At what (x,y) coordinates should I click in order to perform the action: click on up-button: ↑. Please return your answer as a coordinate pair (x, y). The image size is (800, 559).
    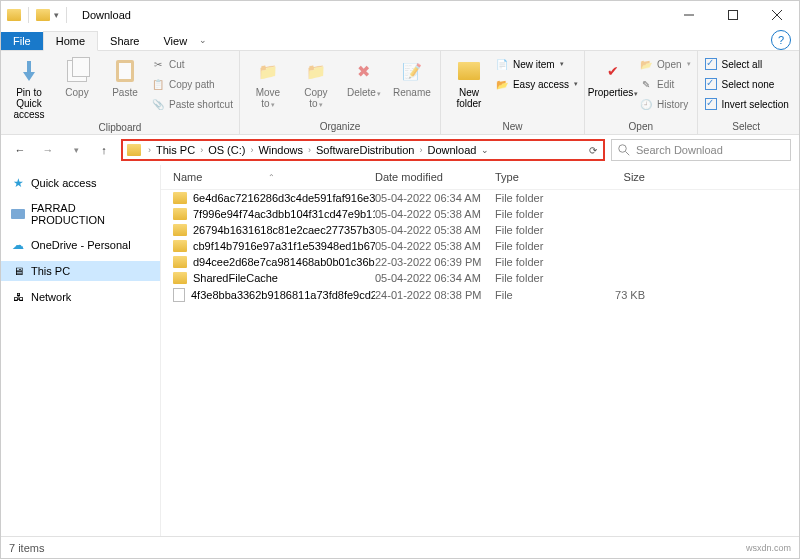
    Looking at the image, I should click on (104, 150).